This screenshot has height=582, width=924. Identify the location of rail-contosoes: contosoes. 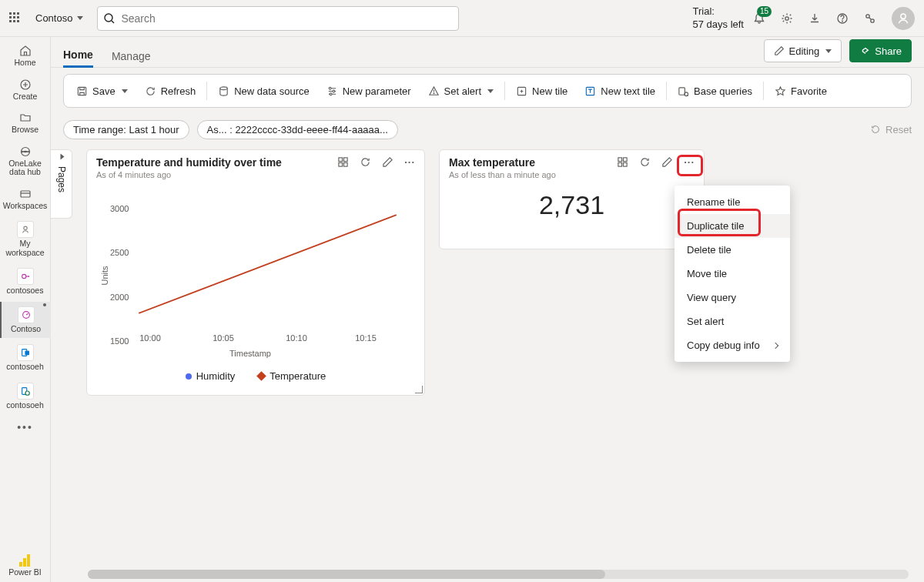
(25, 282).